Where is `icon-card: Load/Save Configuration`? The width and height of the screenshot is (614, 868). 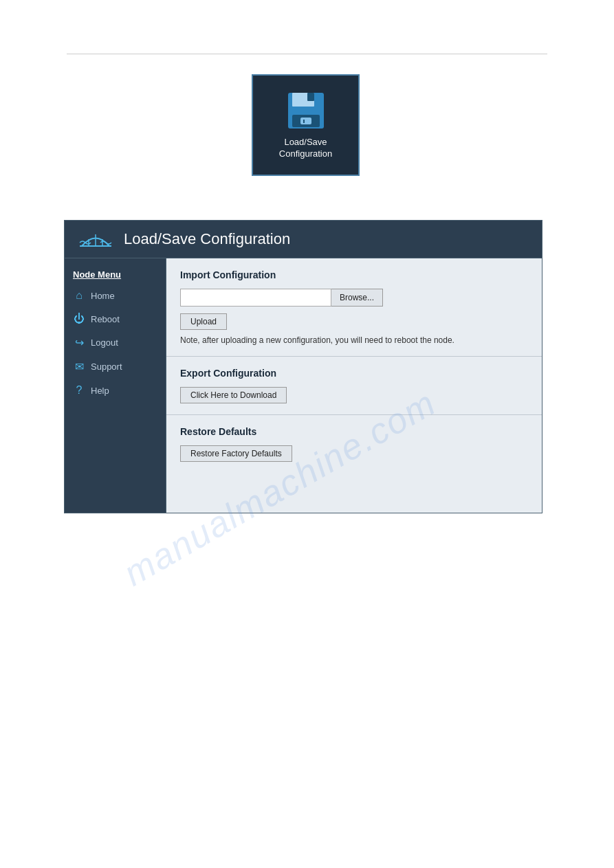 icon-card: Load/Save Configuration is located at coordinates (305, 125).